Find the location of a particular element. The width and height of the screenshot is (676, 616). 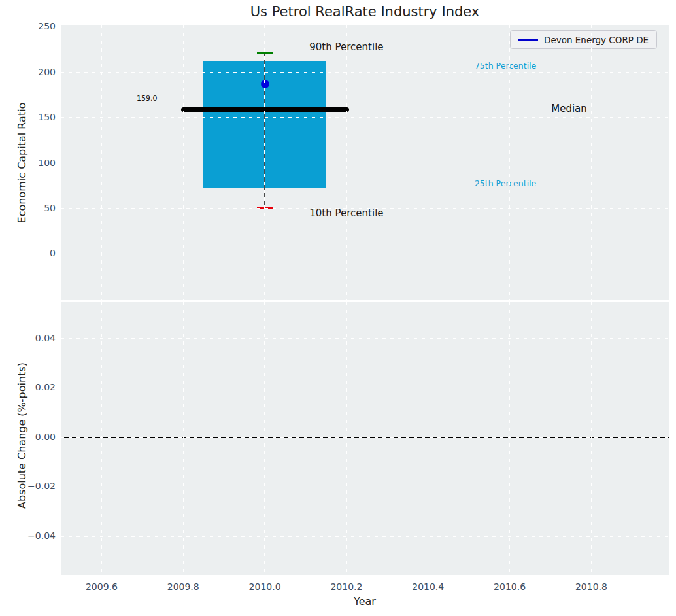

x-tick-label: 2010.4 is located at coordinates (428, 587).